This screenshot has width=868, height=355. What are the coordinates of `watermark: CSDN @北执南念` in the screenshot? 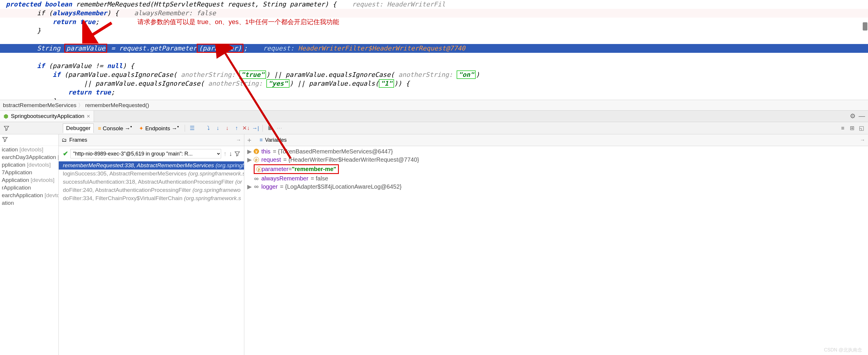 It's located at (843, 350).